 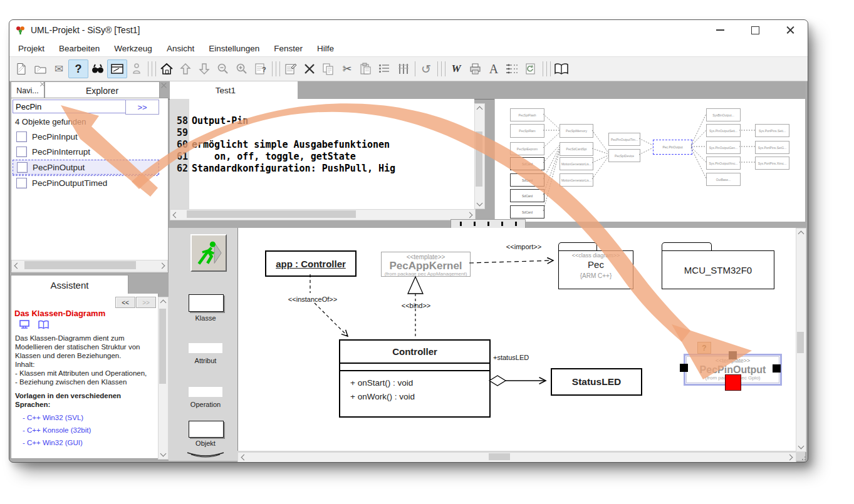 What do you see at coordinates (801, 340) in the screenshot?
I see `diagram-vscrollbar` at bounding box center [801, 340].